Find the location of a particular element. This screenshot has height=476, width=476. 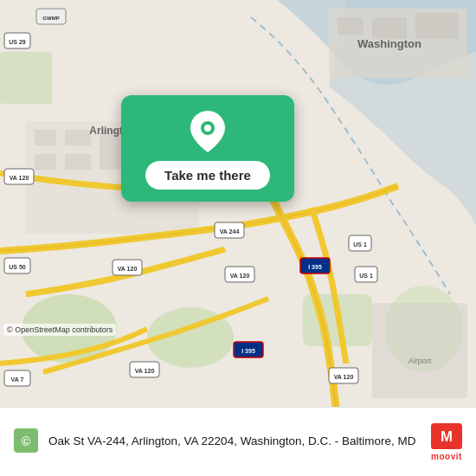

bottom-bar: © Oak St VA-244, Arlington, VA 22204, Wa… is located at coordinates (238, 441).